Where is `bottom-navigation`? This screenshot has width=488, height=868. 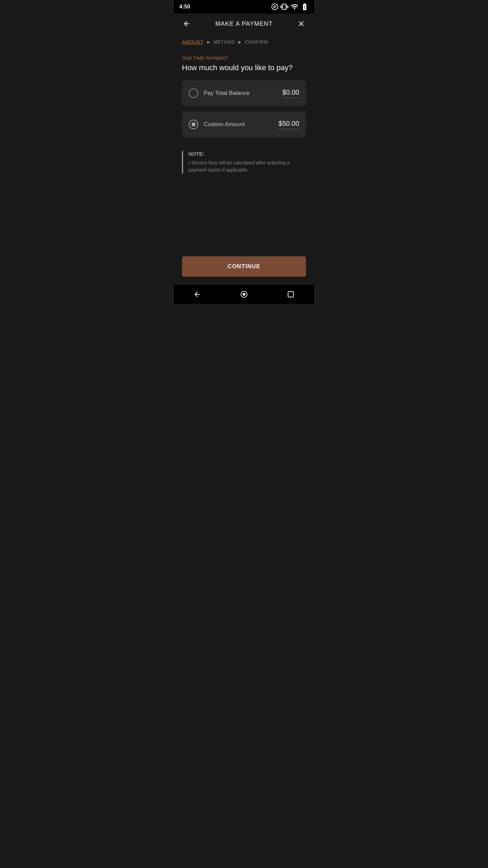 bottom-navigation is located at coordinates (244, 294).